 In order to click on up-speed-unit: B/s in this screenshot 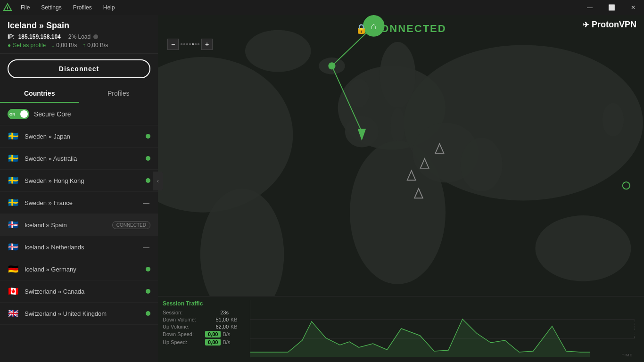, I will do `click(226, 342)`.